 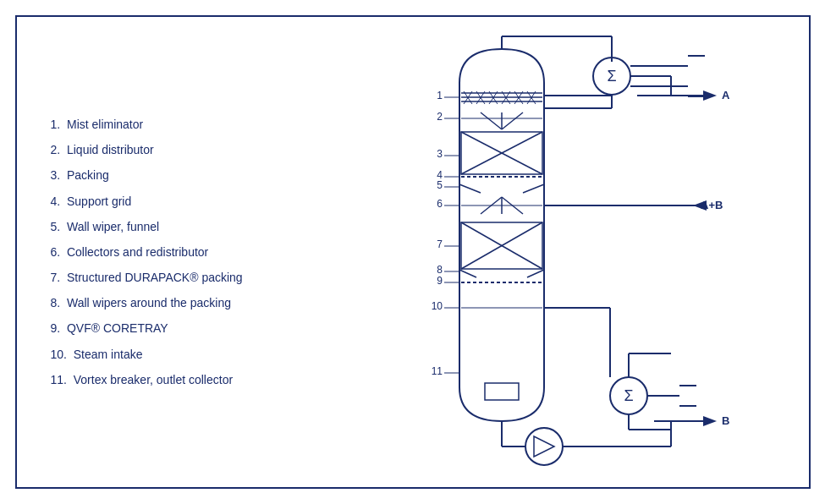 What do you see at coordinates (440, 204) in the screenshot?
I see `svg-text: 6` at bounding box center [440, 204].